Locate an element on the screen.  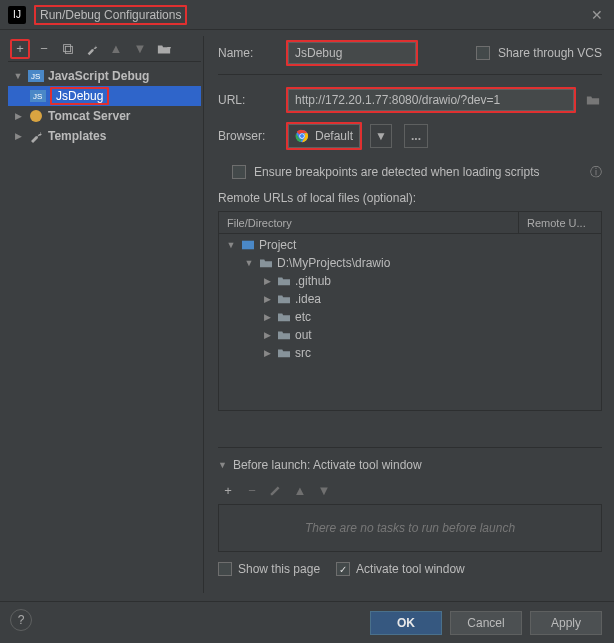
close-icon: ✕ is located at coordinates (597, 15).